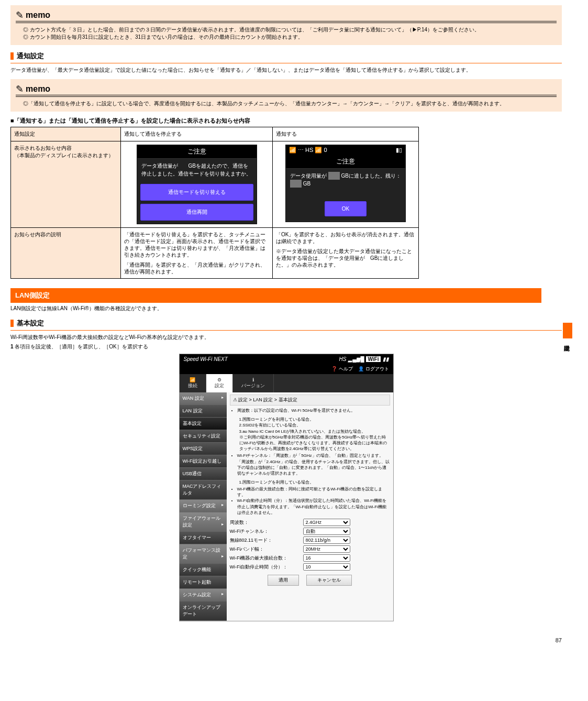 The width and height of the screenshot is (588, 701). Describe the element at coordinates (315, 425) in the screenshot. I see `help-li-2: 2.SSID2を有効にしている場合。` at that location.